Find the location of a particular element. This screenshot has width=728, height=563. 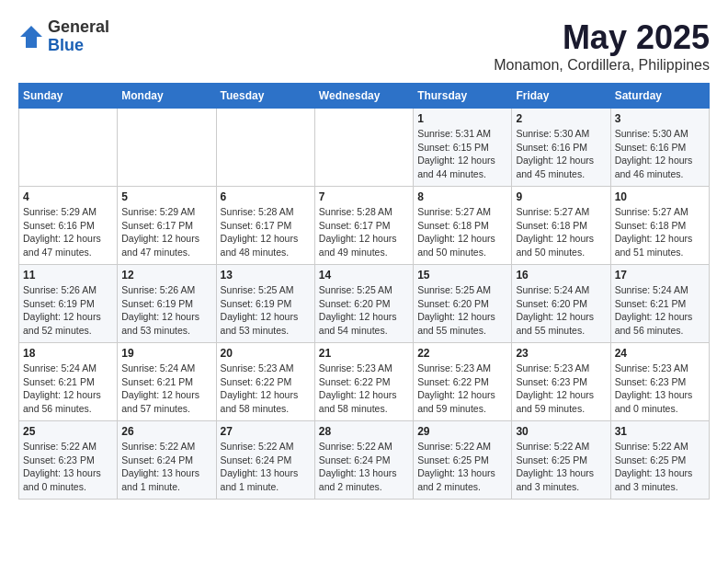

calendar-cell: 17Sunrise: 5:24 AM Sunset: 6:21 PM Dayli… is located at coordinates (660, 304).